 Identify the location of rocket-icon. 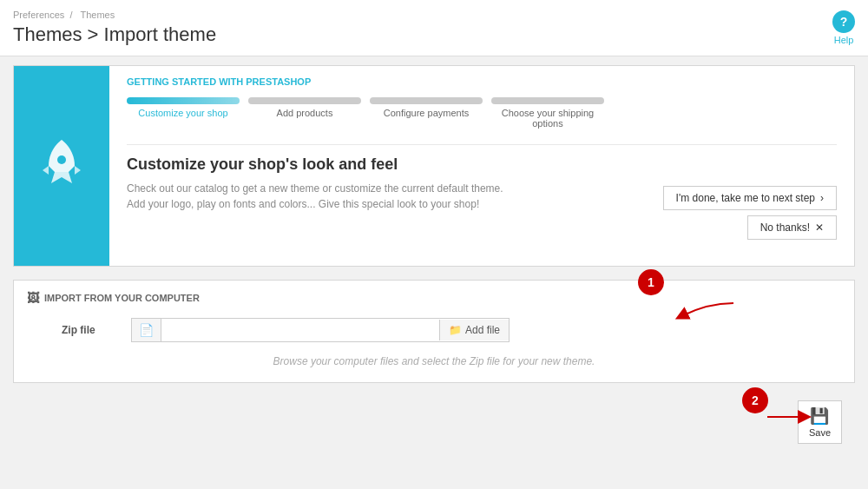
(62, 166).